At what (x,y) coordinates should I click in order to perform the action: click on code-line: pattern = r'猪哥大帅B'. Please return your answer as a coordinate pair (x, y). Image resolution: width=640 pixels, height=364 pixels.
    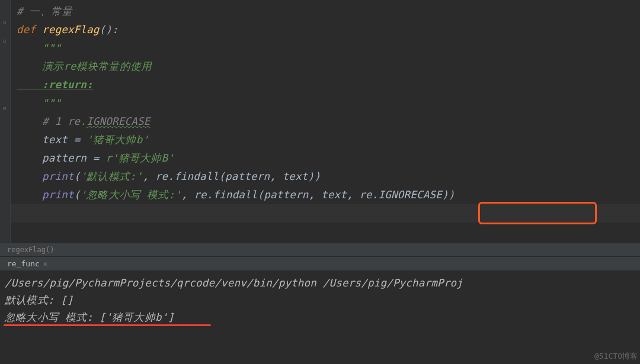
    Looking at the image, I should click on (327, 159).